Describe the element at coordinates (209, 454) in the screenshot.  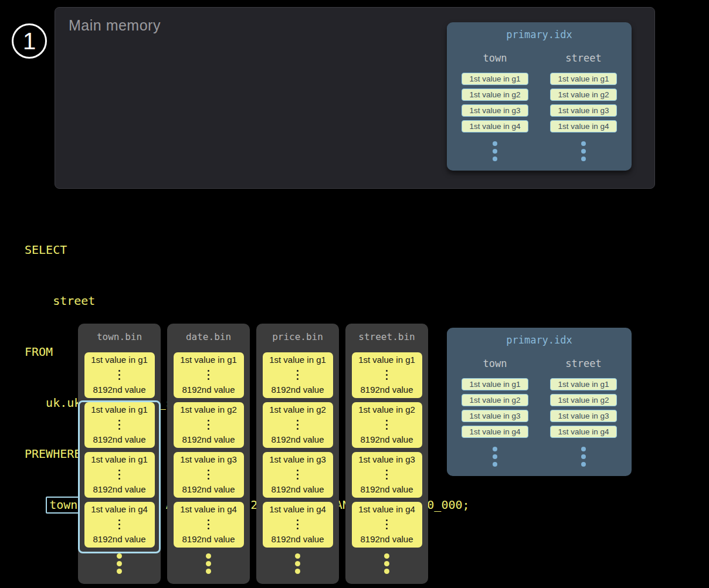
I see `column-file-date-bin: date.bin 1st value in g1 8192nd value 1s…` at that location.